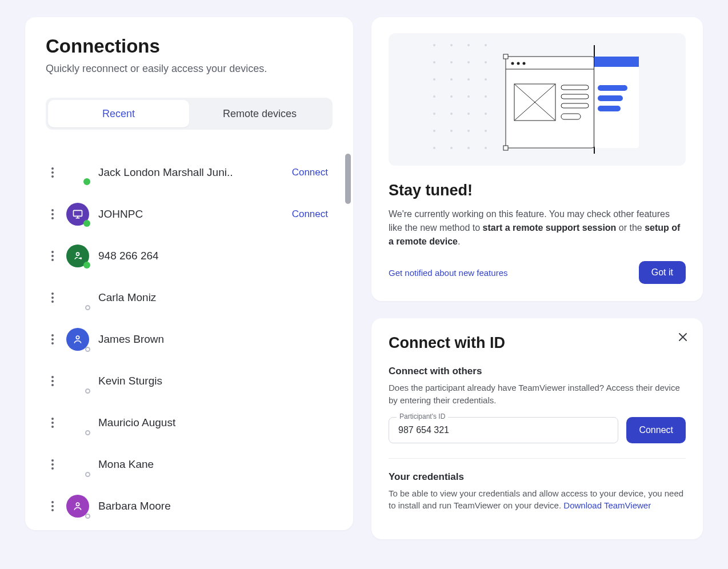  What do you see at coordinates (215, 298) in the screenshot?
I see `connection-name: Carla Moniz` at bounding box center [215, 298].